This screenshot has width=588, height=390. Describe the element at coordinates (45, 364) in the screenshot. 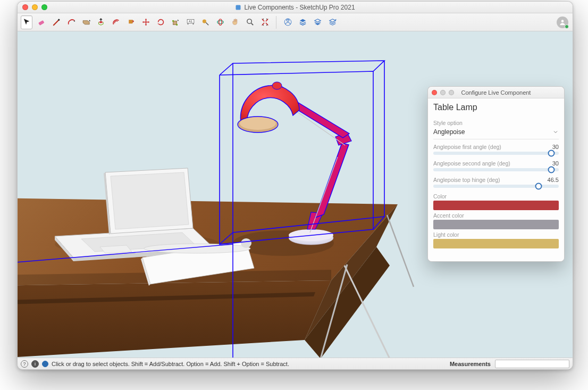

I see `instructor-icon` at that location.